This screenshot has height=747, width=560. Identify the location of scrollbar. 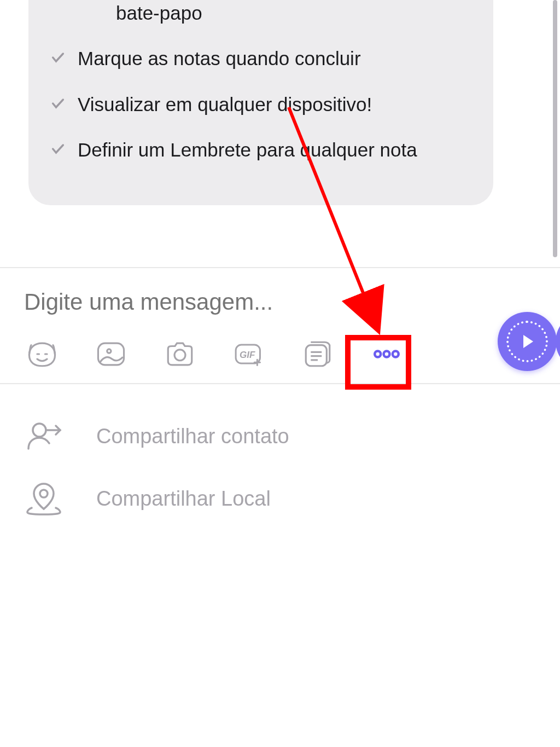
(555, 129).